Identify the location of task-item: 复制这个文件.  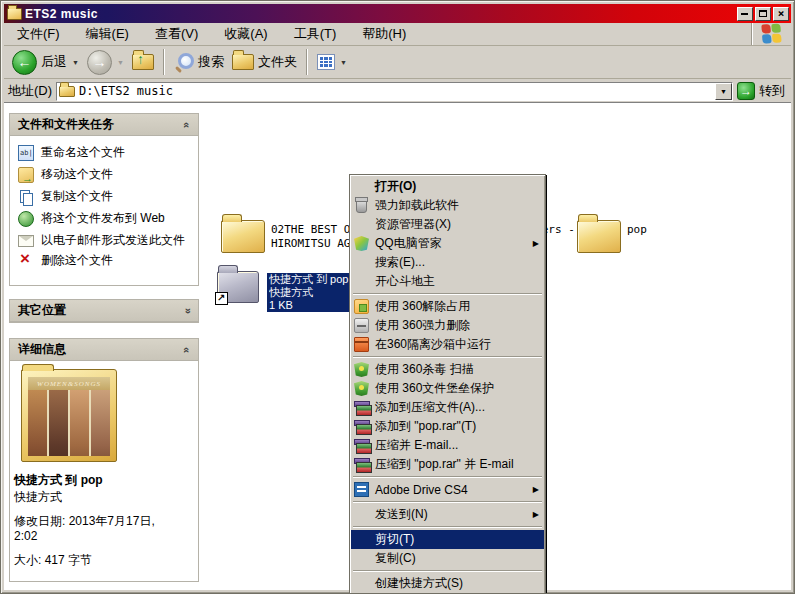
(105, 197).